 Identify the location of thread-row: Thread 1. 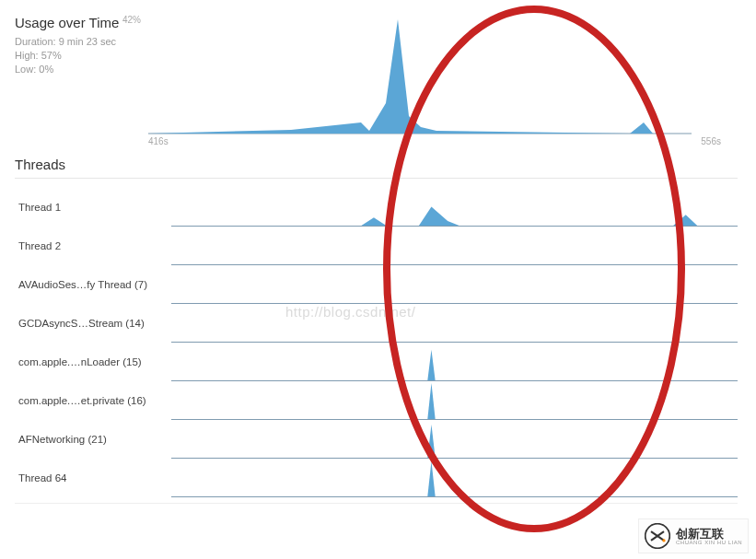
(376, 207).